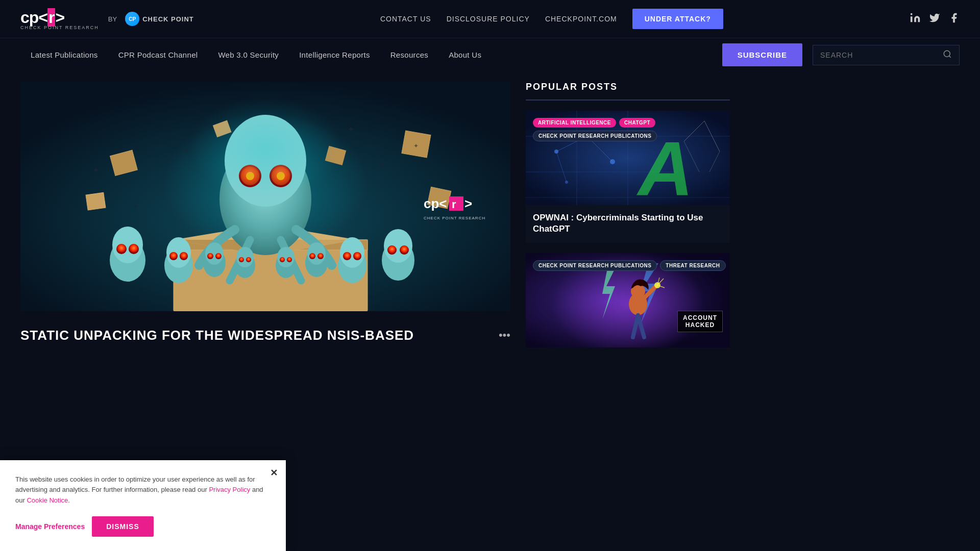 Image resolution: width=980 pixels, height=551 pixels. What do you see at coordinates (143, 506) in the screenshot?
I see `cookie-banner: ✕ This website uses cookies in order to …` at bounding box center [143, 506].